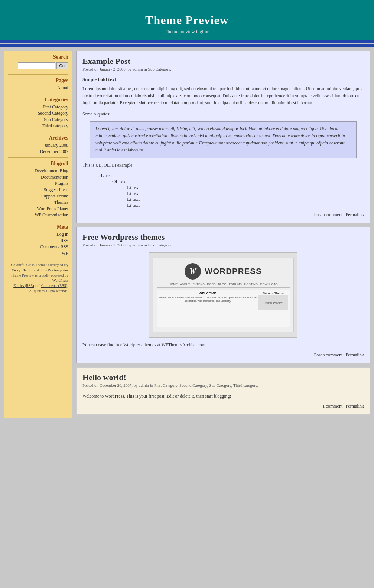 The height and width of the screenshot is (588, 374). I want to click on post-title: Example Post, so click(223, 61).